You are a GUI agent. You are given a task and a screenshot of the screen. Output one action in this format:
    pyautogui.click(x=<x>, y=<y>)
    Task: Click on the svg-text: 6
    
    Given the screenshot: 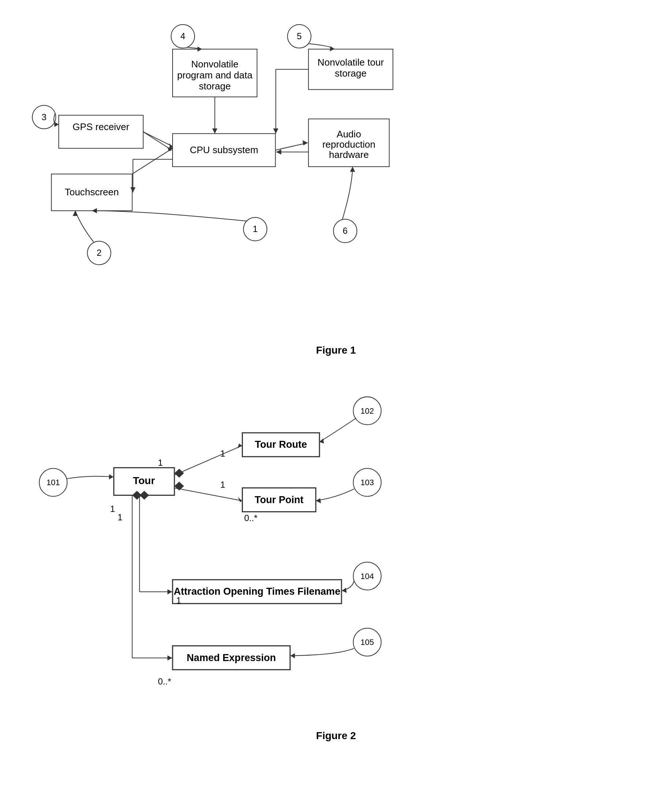 What is the action you would take?
    pyautogui.click(x=345, y=231)
    